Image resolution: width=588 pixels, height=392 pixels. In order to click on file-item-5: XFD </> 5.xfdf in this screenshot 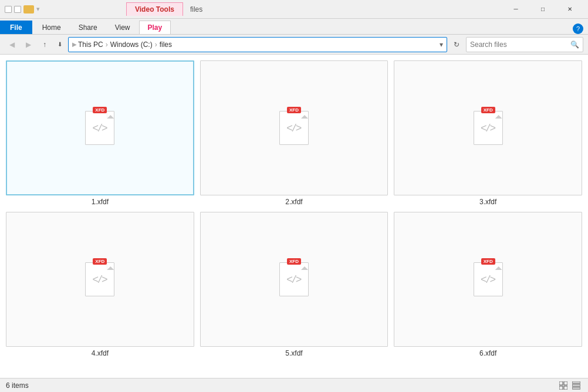, I will do `click(295, 285)`.